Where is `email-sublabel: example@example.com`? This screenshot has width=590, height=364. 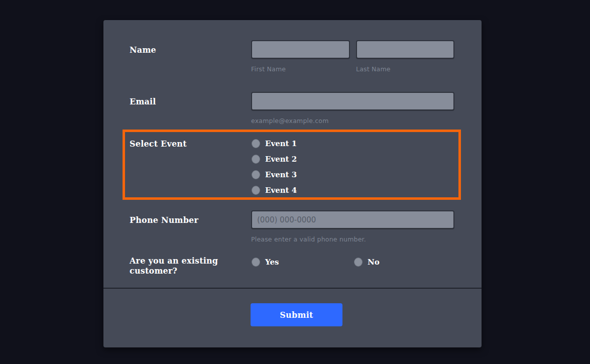 email-sublabel: example@example.com is located at coordinates (290, 120).